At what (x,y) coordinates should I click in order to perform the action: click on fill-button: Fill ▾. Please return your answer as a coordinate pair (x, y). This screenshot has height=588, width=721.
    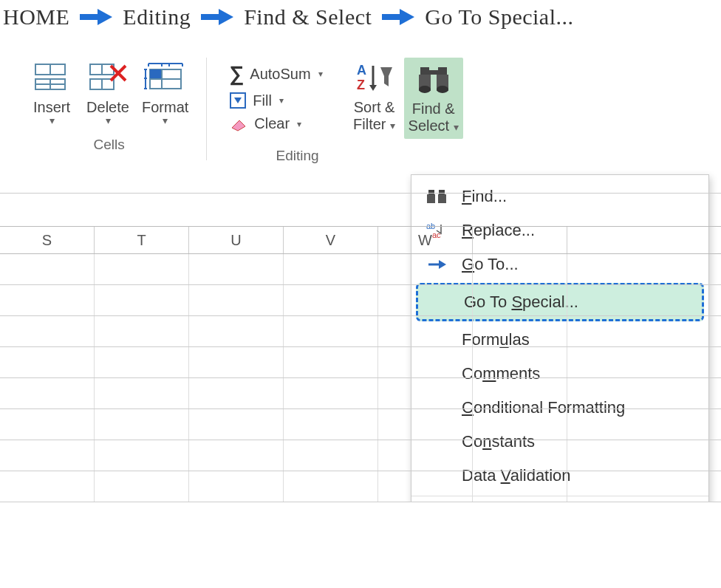
    Looking at the image, I should click on (276, 100).